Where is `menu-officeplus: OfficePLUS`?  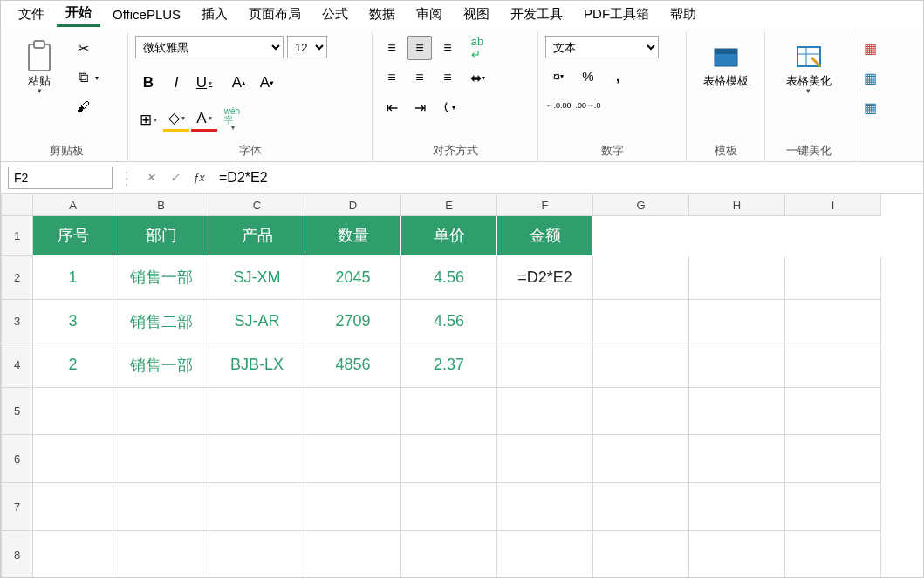 menu-officeplus: OfficePLUS is located at coordinates (147, 14).